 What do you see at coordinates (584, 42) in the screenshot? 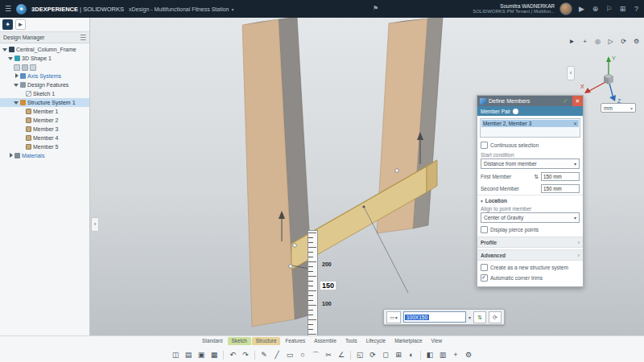
I see `insert-tool-icon: +` at bounding box center [584, 42].